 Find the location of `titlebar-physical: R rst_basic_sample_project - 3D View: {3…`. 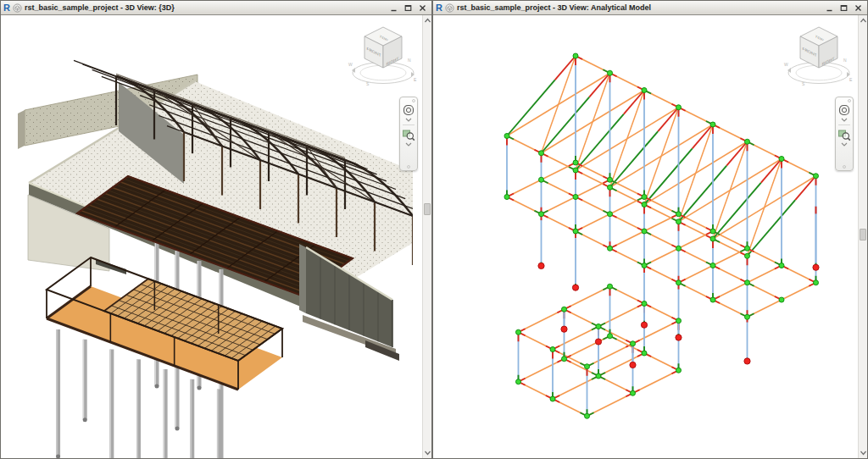

titlebar-physical: R rst_basic_sample_project - 3D View: {3… is located at coordinates (216, 8).